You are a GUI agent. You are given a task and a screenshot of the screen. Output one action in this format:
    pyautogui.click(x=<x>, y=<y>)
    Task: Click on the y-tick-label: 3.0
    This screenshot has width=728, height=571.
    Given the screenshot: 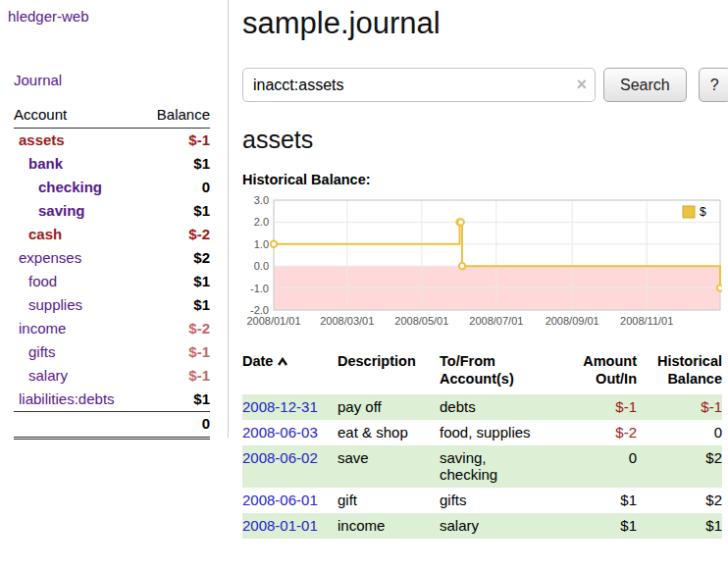 What is the action you would take?
    pyautogui.click(x=261, y=200)
    